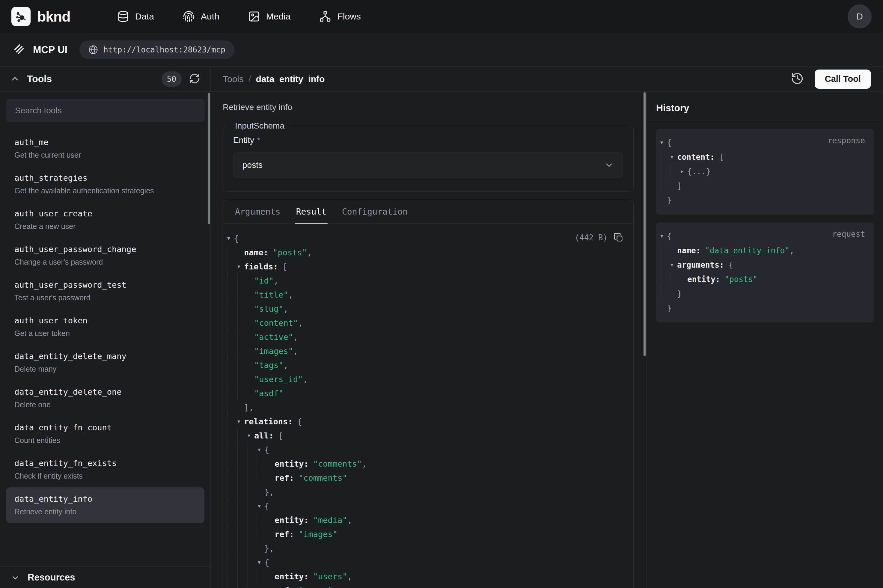 This screenshot has height=588, width=883. What do you see at coordinates (325, 16) in the screenshot?
I see `workflow-icon` at bounding box center [325, 16].